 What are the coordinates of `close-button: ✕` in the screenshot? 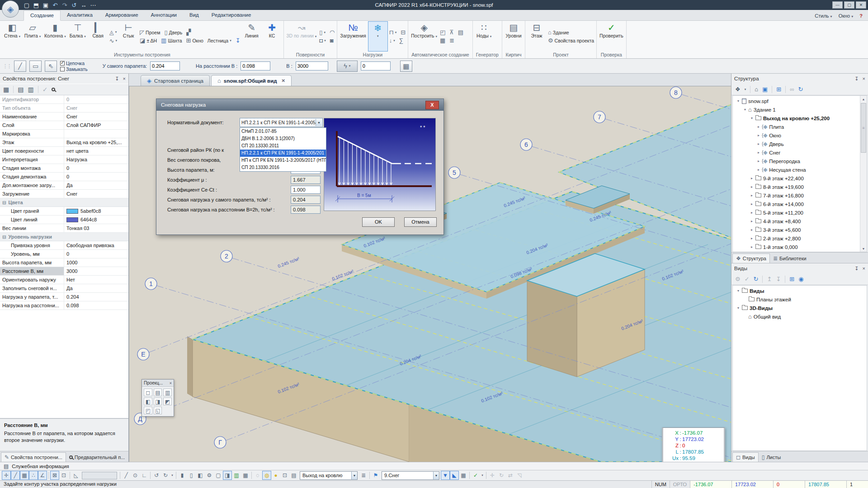 It's located at (861, 5).